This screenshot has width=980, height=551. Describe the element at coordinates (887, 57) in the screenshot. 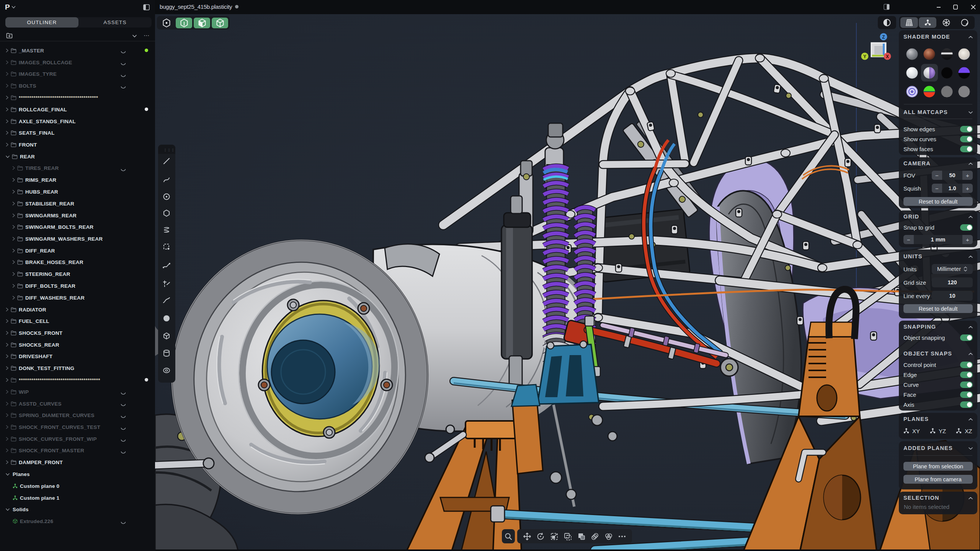

I see `svg-text: X` at that location.